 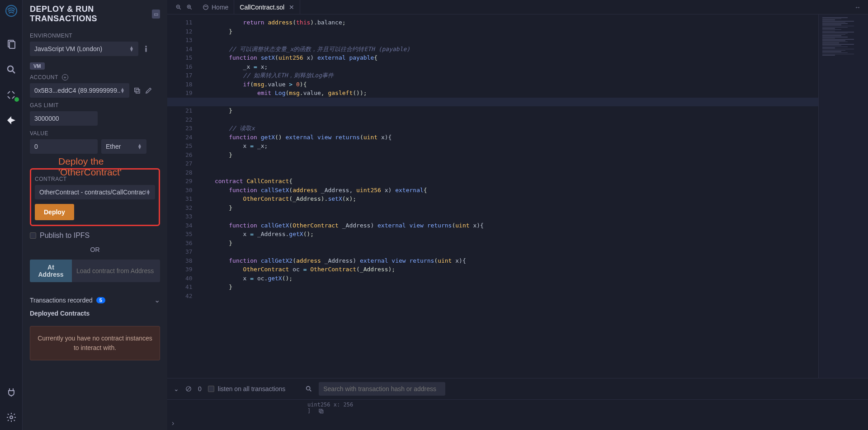 I want to click on compile-ok-icon, so click(x=17, y=99).